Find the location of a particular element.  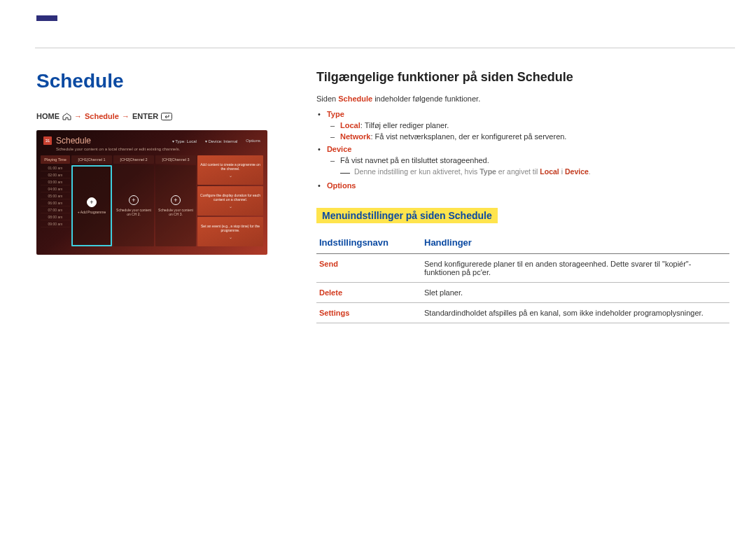

breadcrumb-arrow-2: → is located at coordinates (126, 116).